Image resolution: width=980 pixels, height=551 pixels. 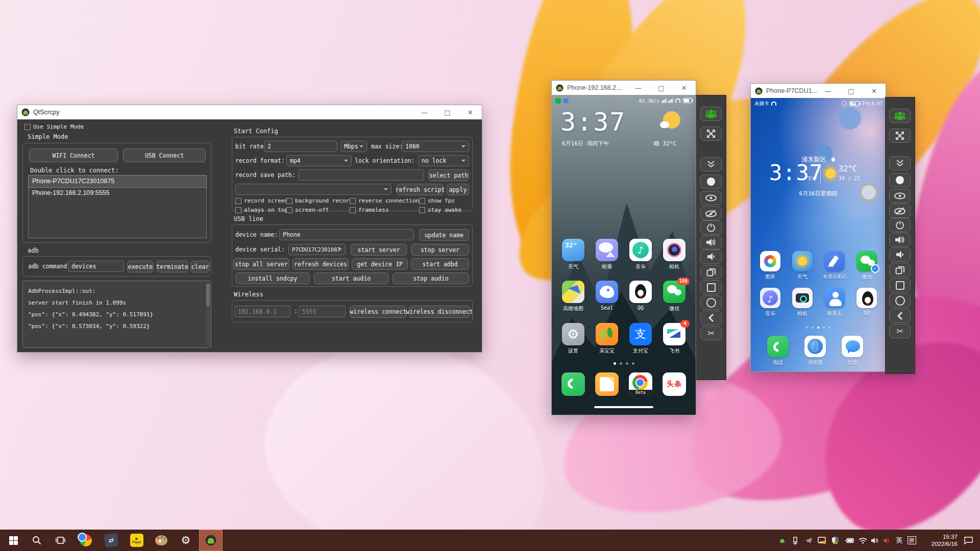 What do you see at coordinates (900, 331) in the screenshot?
I see `screenshot-button: ✂` at bounding box center [900, 331].